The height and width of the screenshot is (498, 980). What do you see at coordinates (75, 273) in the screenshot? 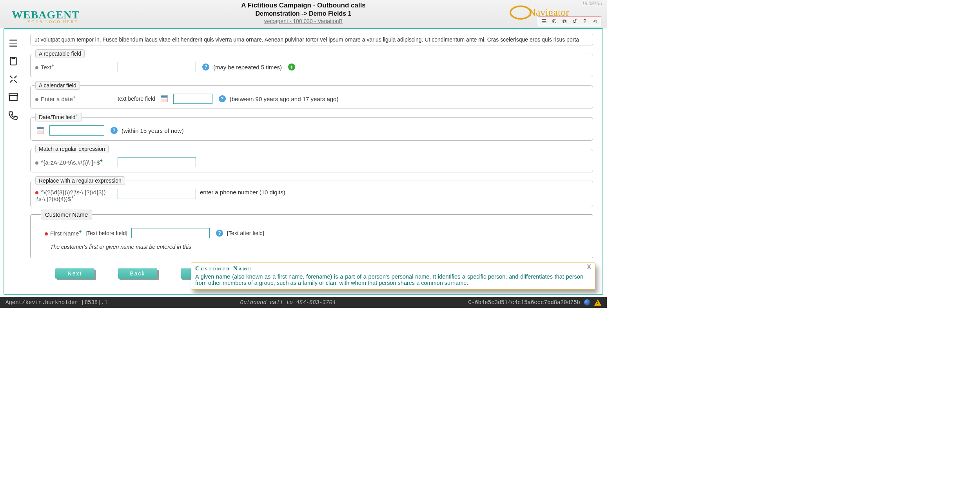
I see `next-button: Next` at bounding box center [75, 273].